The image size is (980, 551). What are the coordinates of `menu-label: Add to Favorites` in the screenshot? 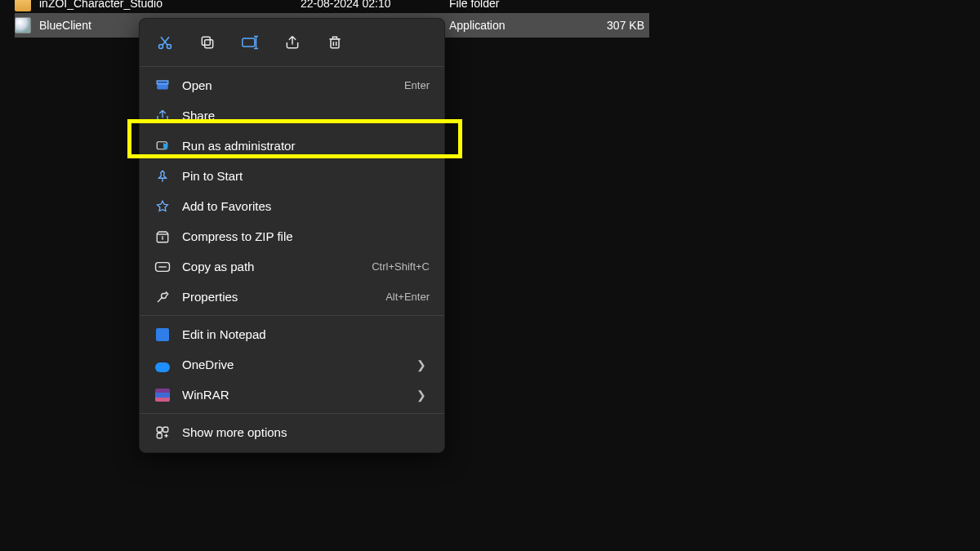 It's located at (305, 206).